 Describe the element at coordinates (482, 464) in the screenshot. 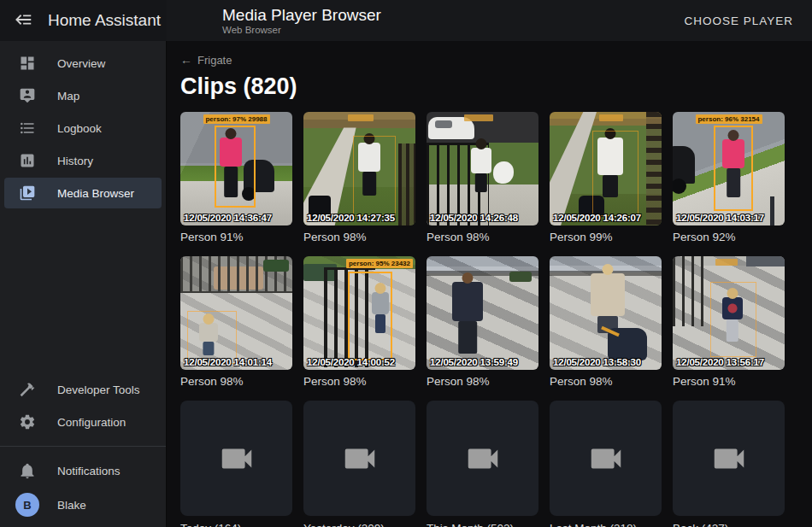

I see `folder-card-this-month: This Month (502)` at that location.